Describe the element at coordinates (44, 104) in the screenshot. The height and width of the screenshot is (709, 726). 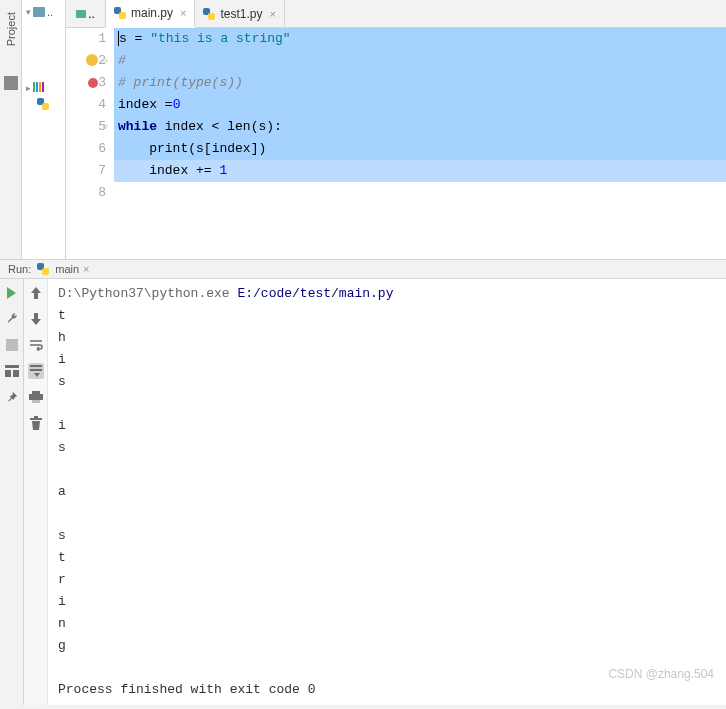
I see `tree-node` at that location.